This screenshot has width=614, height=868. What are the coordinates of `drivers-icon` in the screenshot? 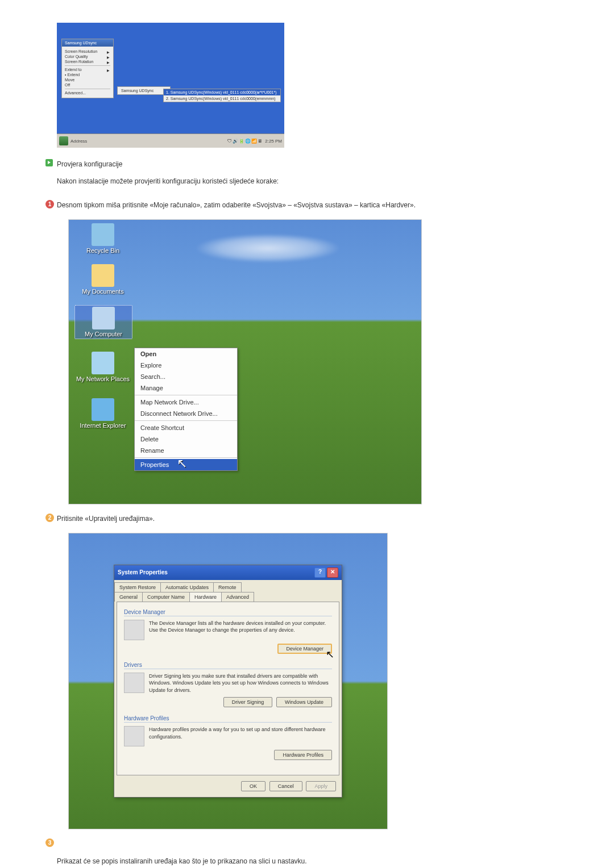 It's located at (134, 683).